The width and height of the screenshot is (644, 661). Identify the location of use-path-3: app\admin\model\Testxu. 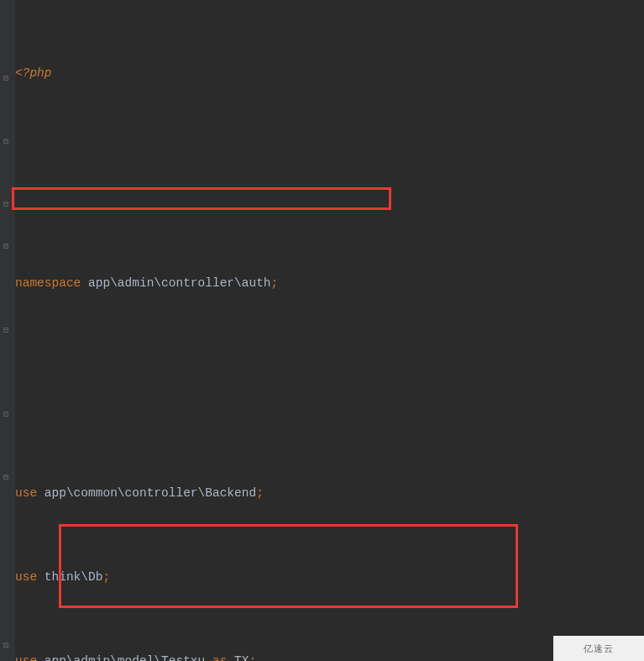
(124, 656).